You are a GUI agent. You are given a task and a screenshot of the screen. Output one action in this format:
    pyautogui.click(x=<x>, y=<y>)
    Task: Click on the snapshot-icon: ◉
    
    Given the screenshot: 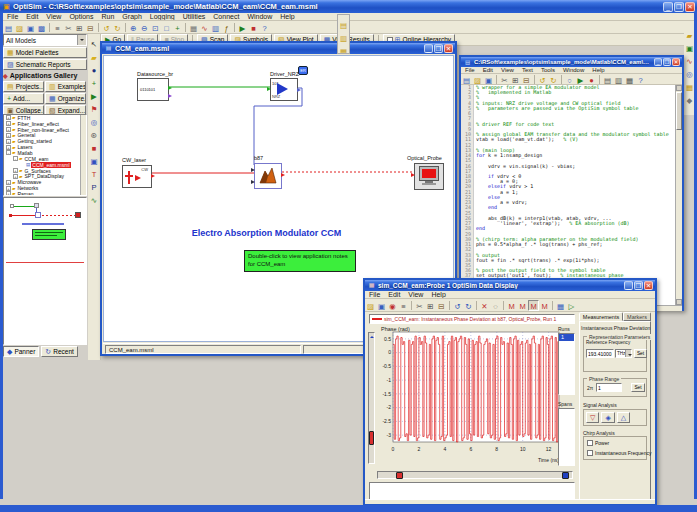 What is the action you would take?
    pyautogui.click(x=392, y=306)
    